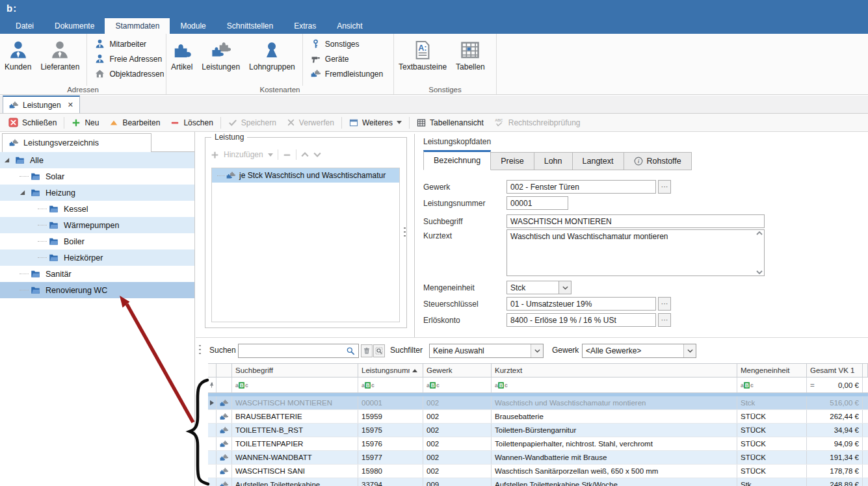 This screenshot has width=868, height=486. Describe the element at coordinates (33, 122) in the screenshot. I see `schliessen-button: Schließen` at that location.